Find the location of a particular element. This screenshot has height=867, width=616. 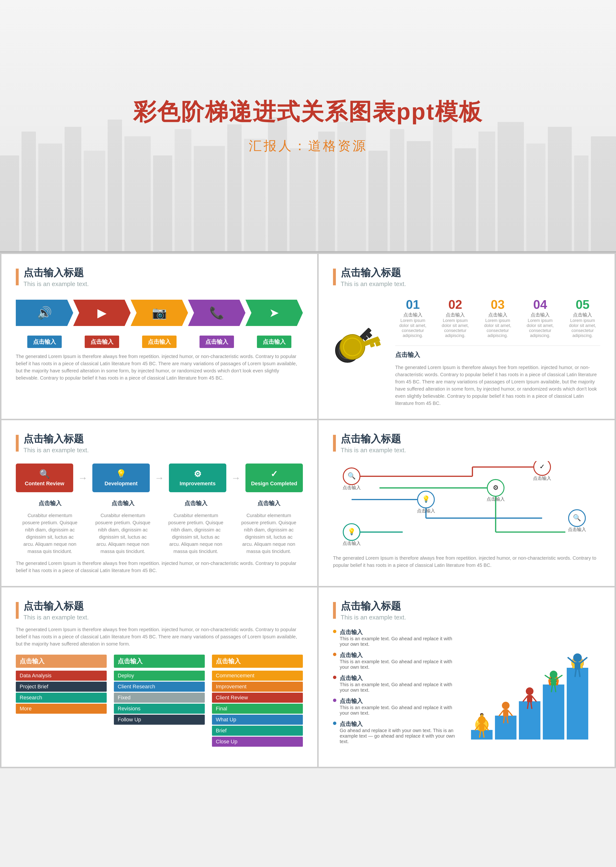

flow-label-5: 点击输入 is located at coordinates (274, 342).